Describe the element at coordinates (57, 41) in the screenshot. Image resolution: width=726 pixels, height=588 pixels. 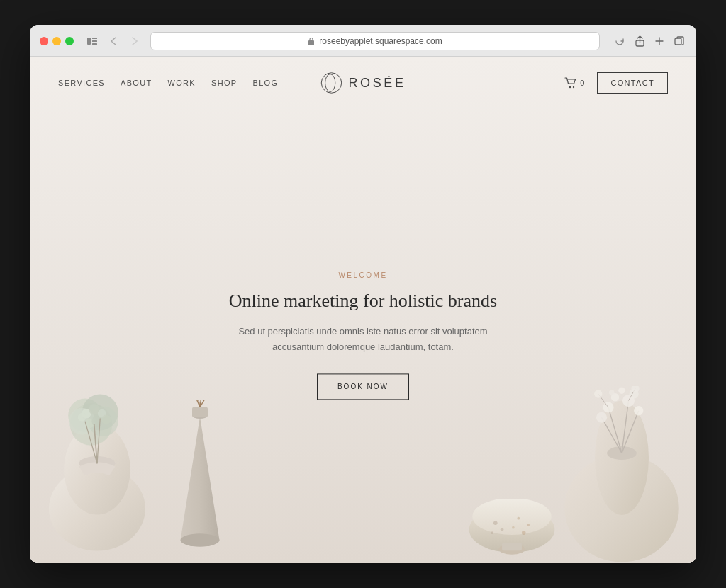
I see `traffic-lights` at that location.